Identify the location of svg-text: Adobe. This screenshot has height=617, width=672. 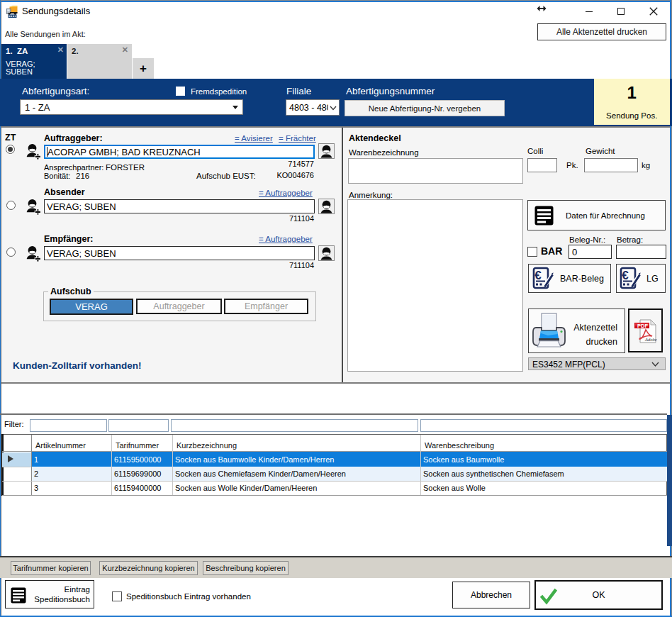
(651, 339).